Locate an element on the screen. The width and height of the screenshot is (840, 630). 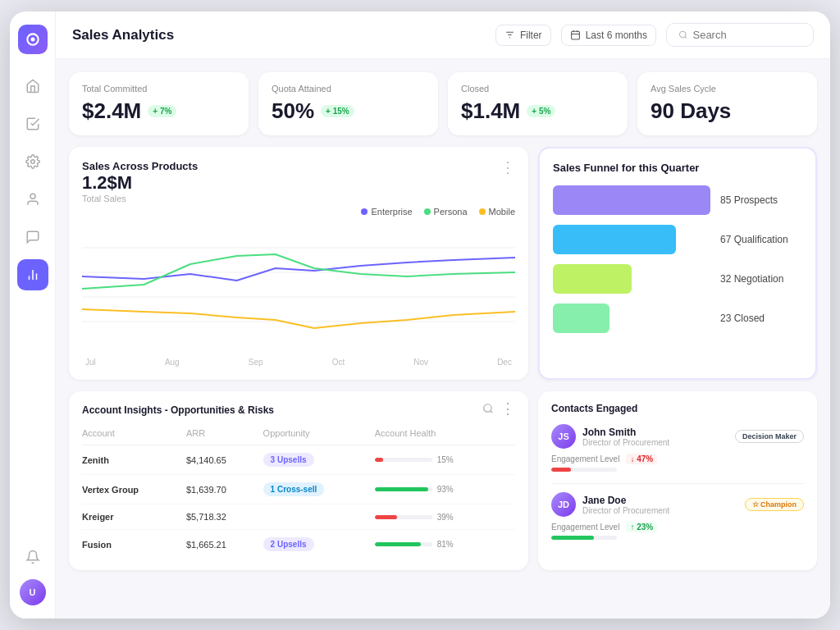
engagement-value: ↓ 47% is located at coordinates (641, 459).